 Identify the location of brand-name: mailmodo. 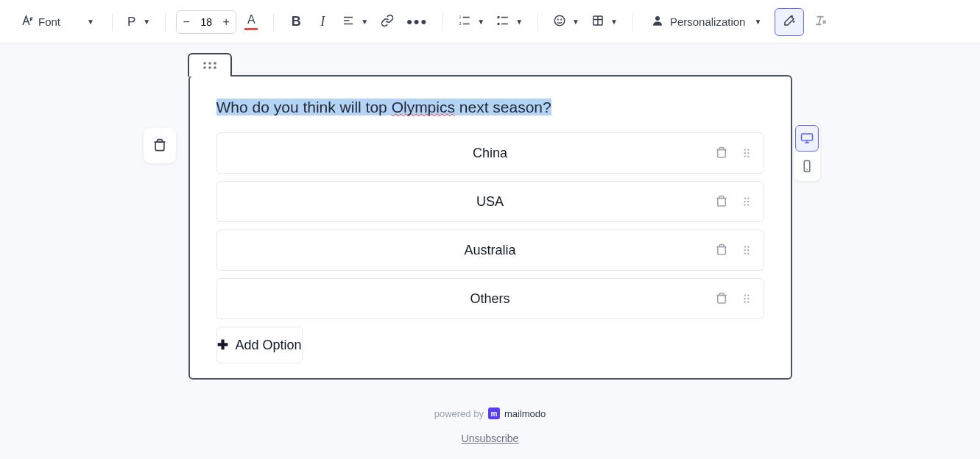
(525, 413).